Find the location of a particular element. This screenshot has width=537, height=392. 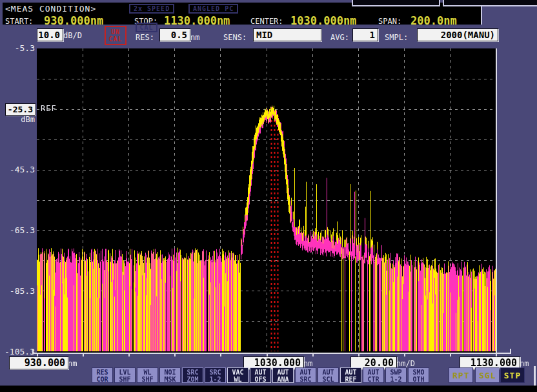

x-axis-line is located at coordinates (272, 353).